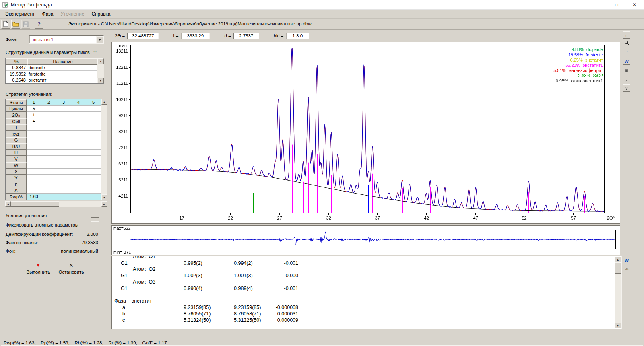  Describe the element at coordinates (17, 62) in the screenshot. I see `phase-table-header-percent: %` at that location.